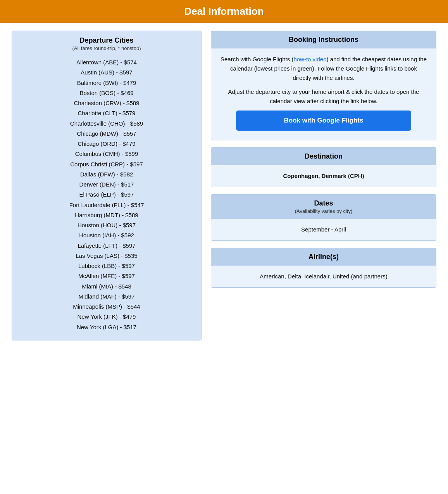 Image resolution: width=448 pixels, height=494 pixels. I want to click on airlines-value: American, Delta, Icelandair, United (and…, so click(324, 276).